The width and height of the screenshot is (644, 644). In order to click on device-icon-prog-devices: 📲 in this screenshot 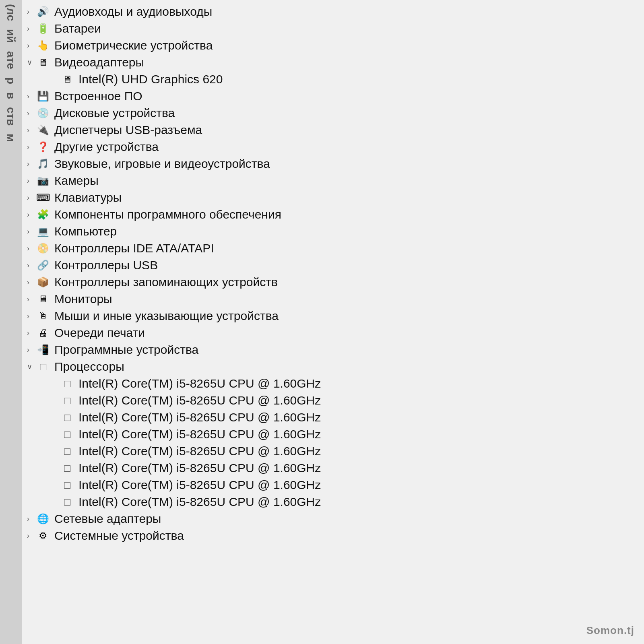, I will do `click(43, 350)`.